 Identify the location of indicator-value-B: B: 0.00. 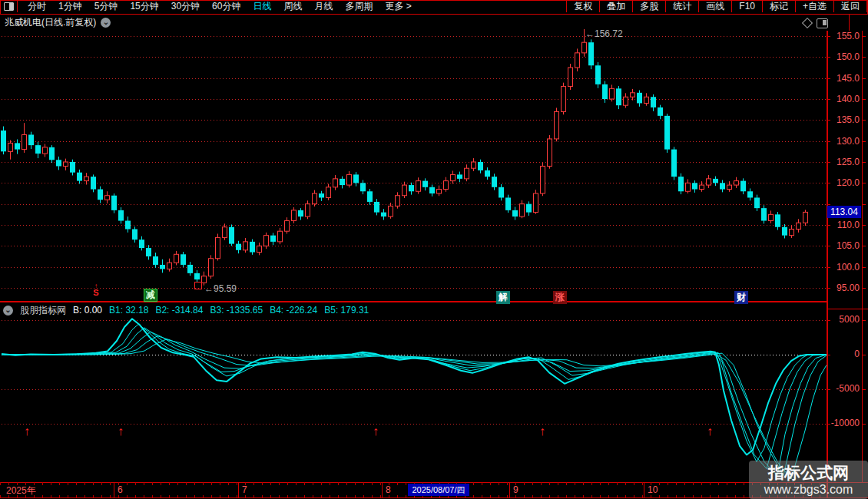
(88, 310).